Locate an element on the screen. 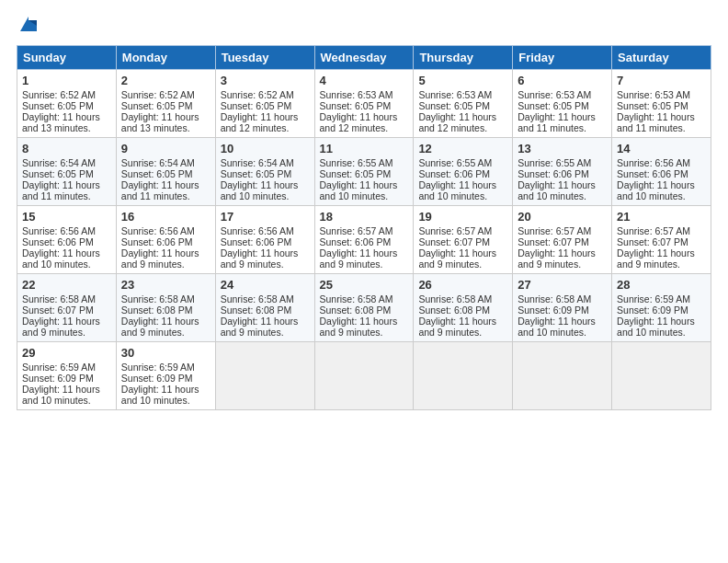 This screenshot has height=563, width=728. day-number: 27 is located at coordinates (563, 285).